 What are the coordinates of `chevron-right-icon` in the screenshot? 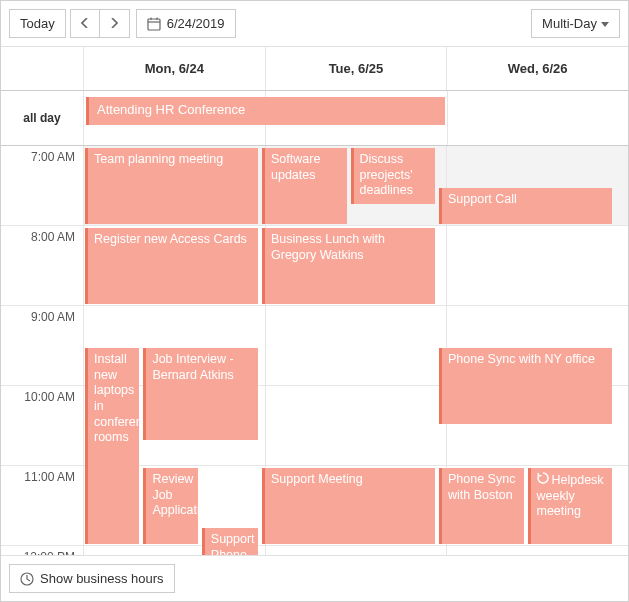 It's located at (114, 24).